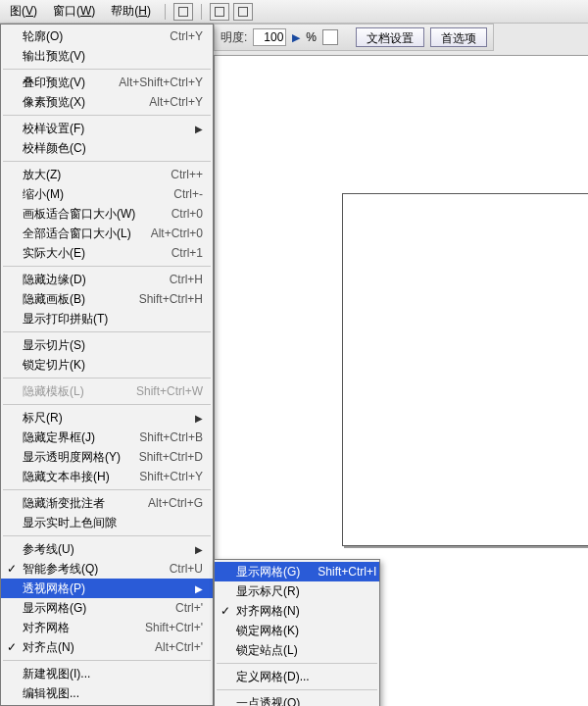 This screenshot has height=706, width=588. Describe the element at coordinates (225, 611) in the screenshot. I see `check-icon: ✓` at that location.